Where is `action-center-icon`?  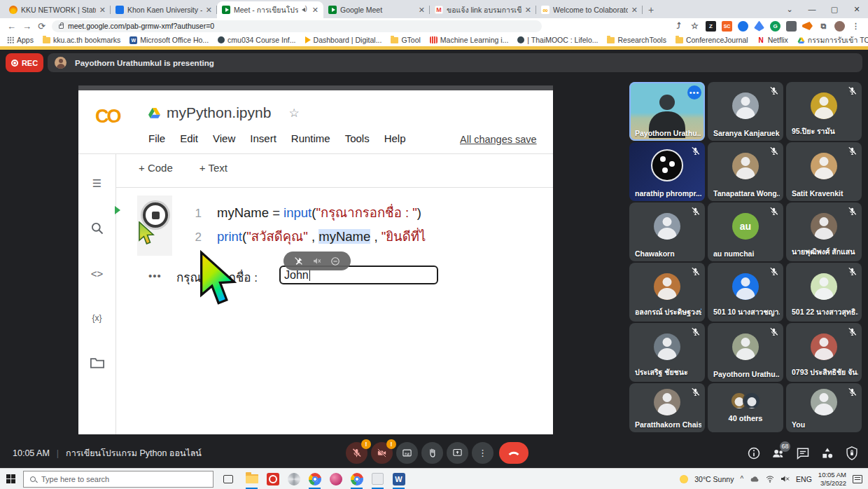 action-center-icon is located at coordinates (858, 479).